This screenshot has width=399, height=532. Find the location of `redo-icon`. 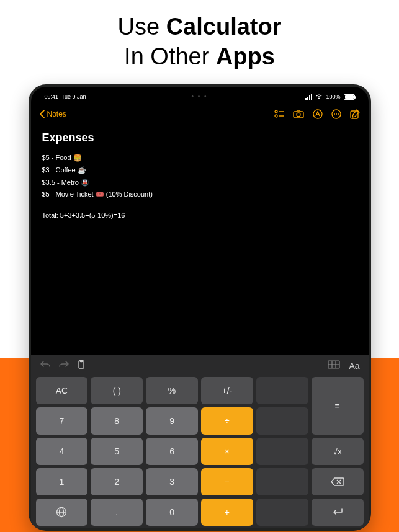

redo-icon is located at coordinates (64, 366).